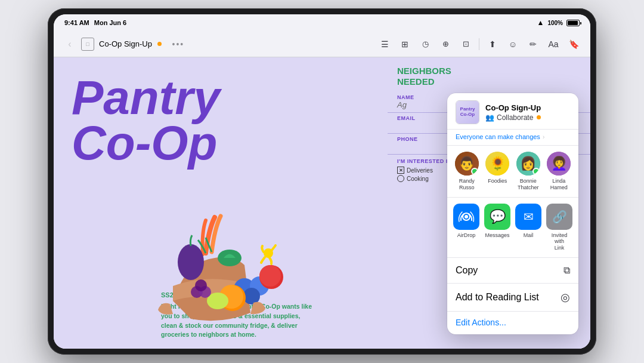  I want to click on bonnie-avatar: 👩, so click(528, 164).